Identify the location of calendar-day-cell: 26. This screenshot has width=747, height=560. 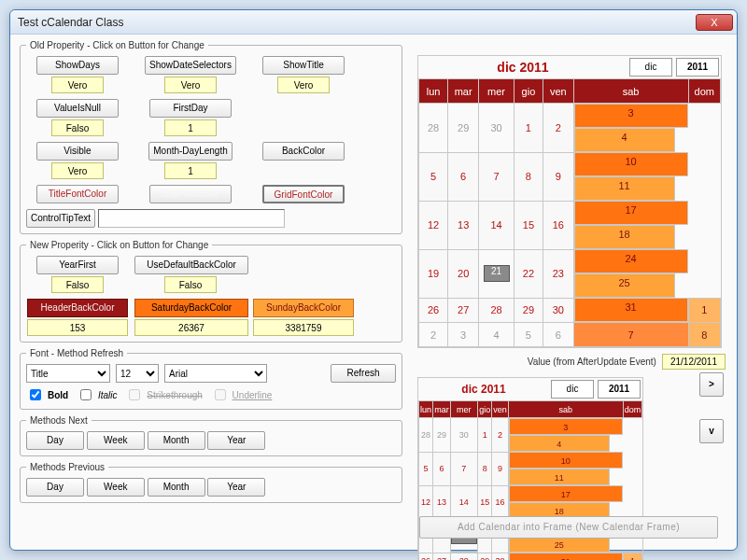
(433, 310).